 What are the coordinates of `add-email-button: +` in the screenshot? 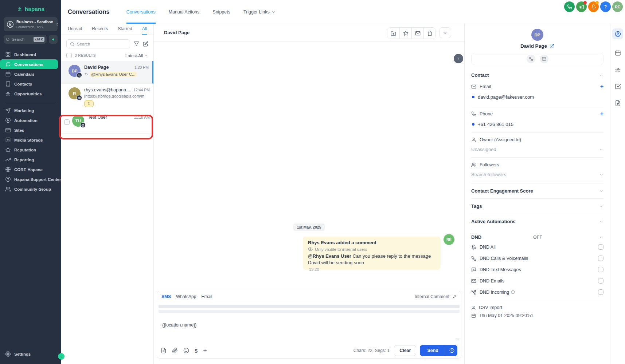 It's located at (602, 87).